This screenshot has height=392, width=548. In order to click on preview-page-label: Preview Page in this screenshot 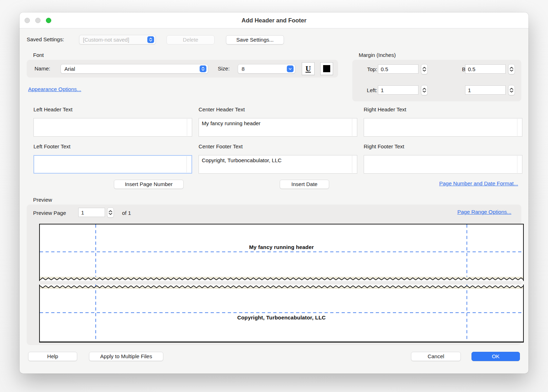, I will do `click(50, 213)`.